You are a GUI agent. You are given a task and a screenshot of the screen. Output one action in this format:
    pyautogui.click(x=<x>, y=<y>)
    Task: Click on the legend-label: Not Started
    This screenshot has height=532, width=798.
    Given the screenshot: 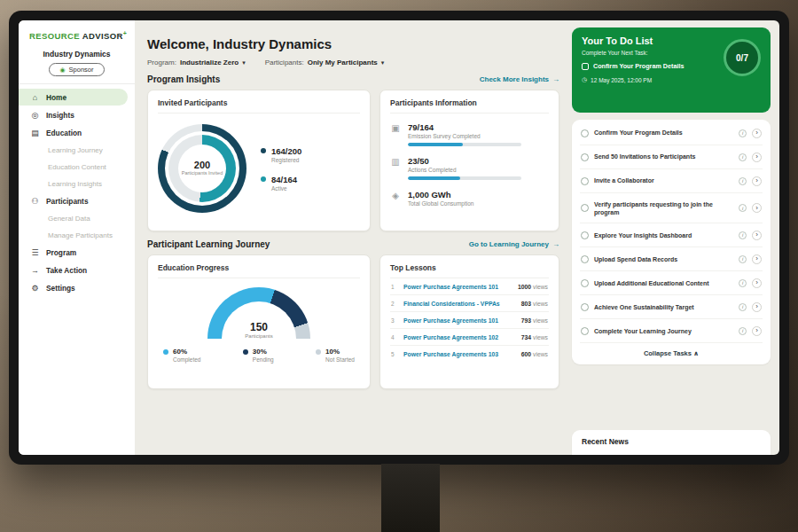 What is the action you would take?
    pyautogui.click(x=340, y=360)
    